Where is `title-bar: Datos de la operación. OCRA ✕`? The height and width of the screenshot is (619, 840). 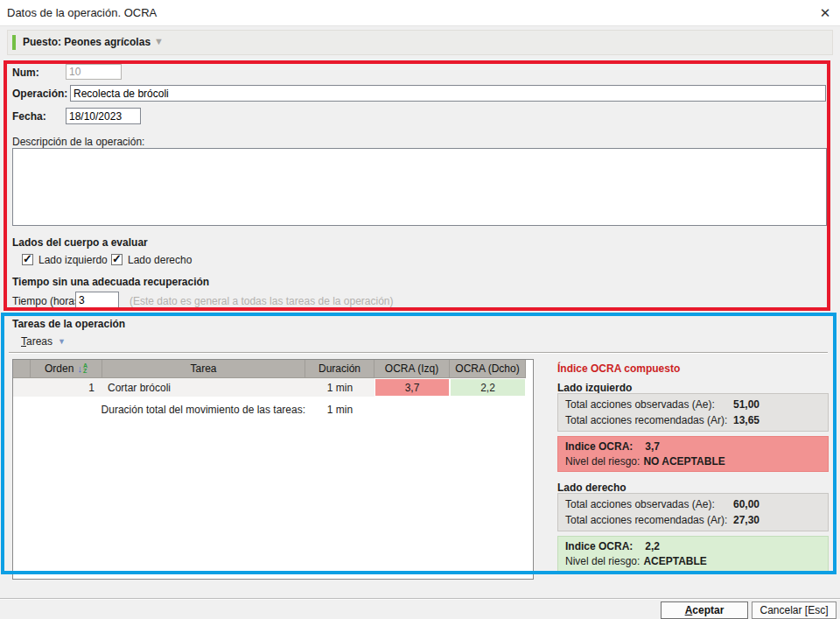 title-bar: Datos de la operación. OCRA ✕ is located at coordinates (420, 13).